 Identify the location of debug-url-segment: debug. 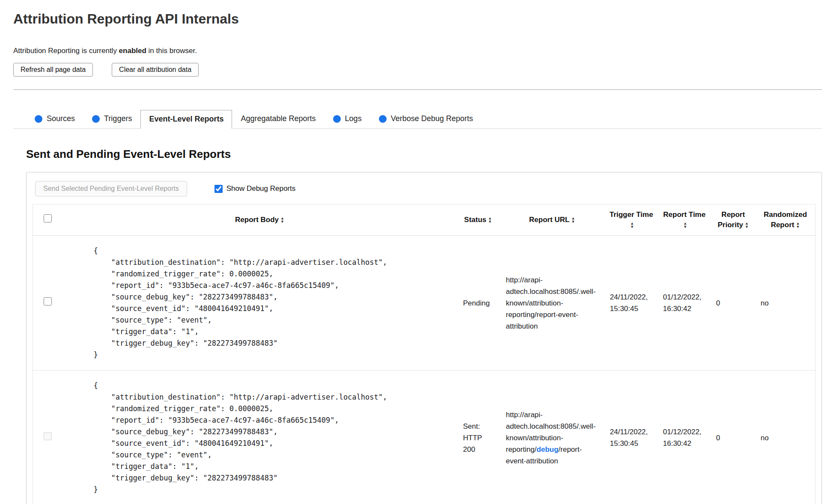
(547, 449).